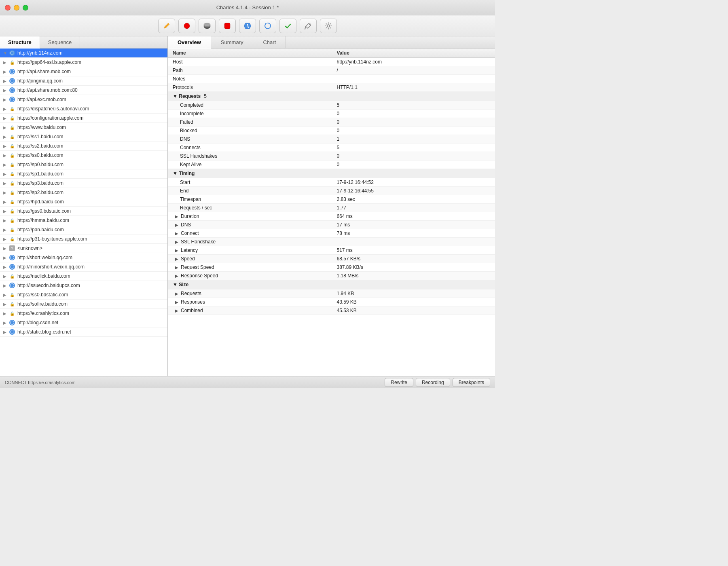 This screenshot has height=566, width=728. What do you see at coordinates (40, 230) in the screenshot?
I see `item-url: https://pan.baidu.com` at bounding box center [40, 230].